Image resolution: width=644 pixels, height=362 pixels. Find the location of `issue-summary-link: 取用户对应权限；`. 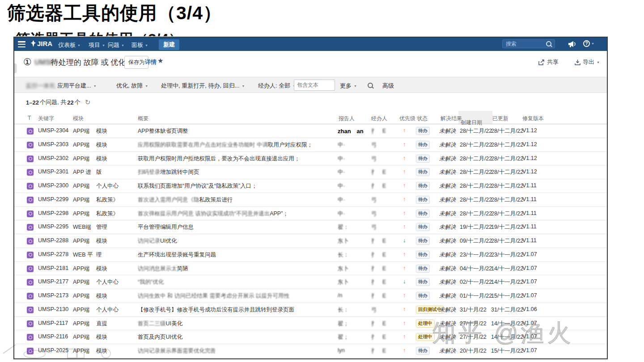

issue-summary-link: 取用户对应权限； is located at coordinates (290, 145).